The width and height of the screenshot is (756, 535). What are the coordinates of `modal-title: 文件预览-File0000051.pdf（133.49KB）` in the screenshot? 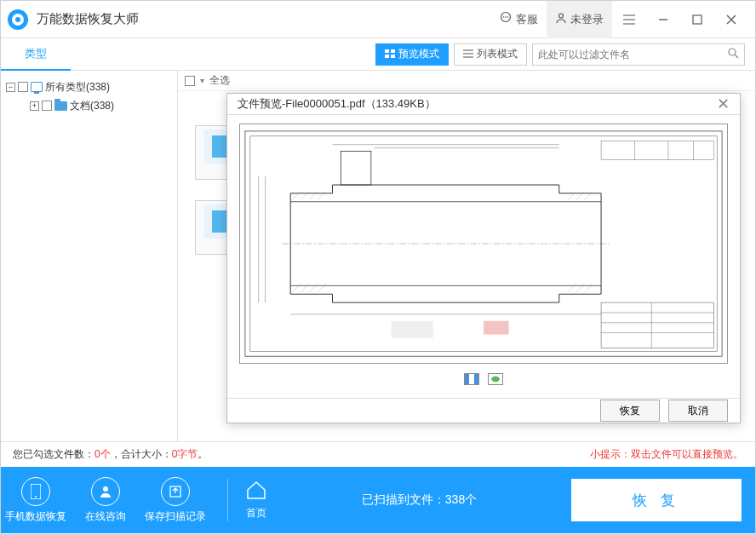 It's located at (337, 104).